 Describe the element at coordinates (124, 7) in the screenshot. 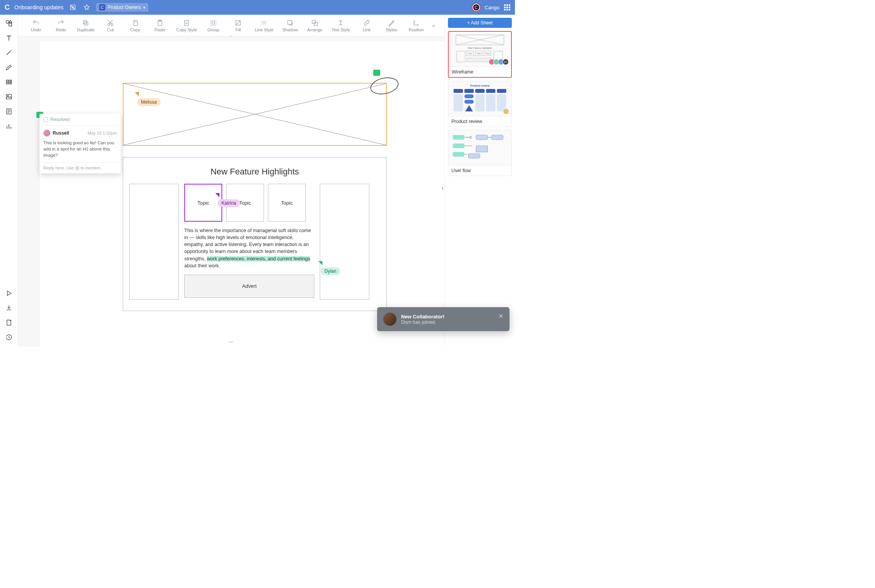

I see `team-name: Product Owners` at that location.